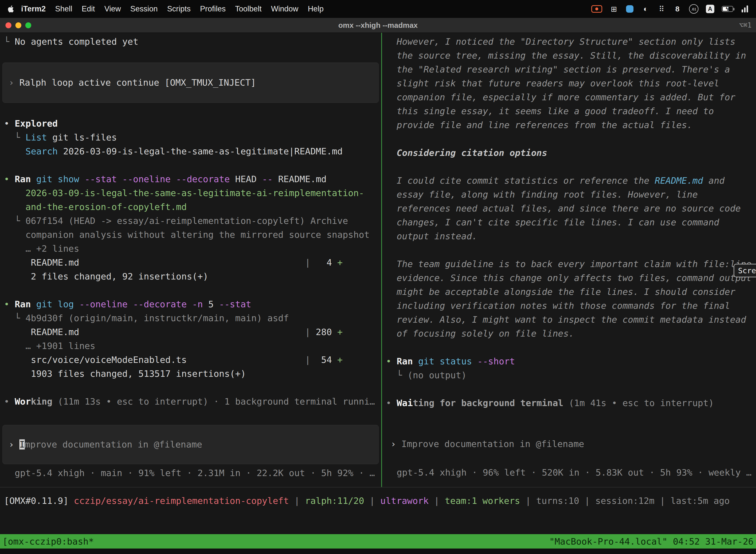  I want to click on apple-logo-svg, so click(11, 9).